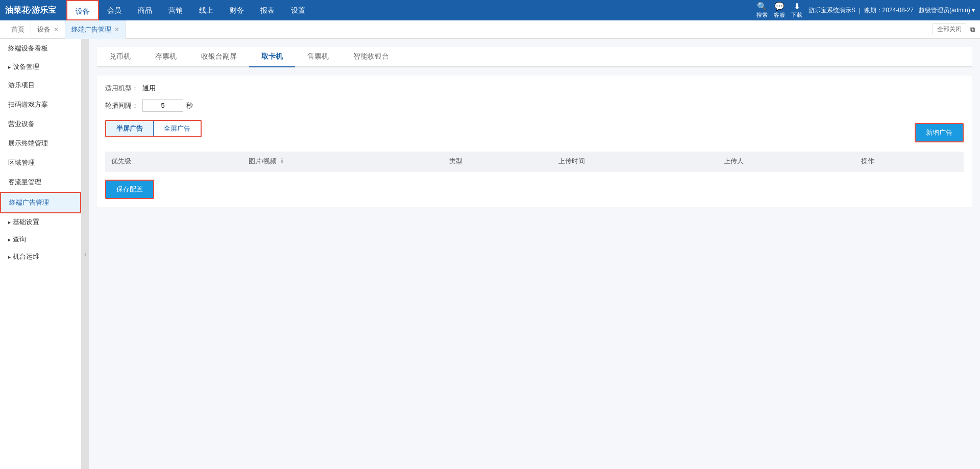  Describe the element at coordinates (779, 10) in the screenshot. I see `customer-service-button: 💬 客服` at that location.